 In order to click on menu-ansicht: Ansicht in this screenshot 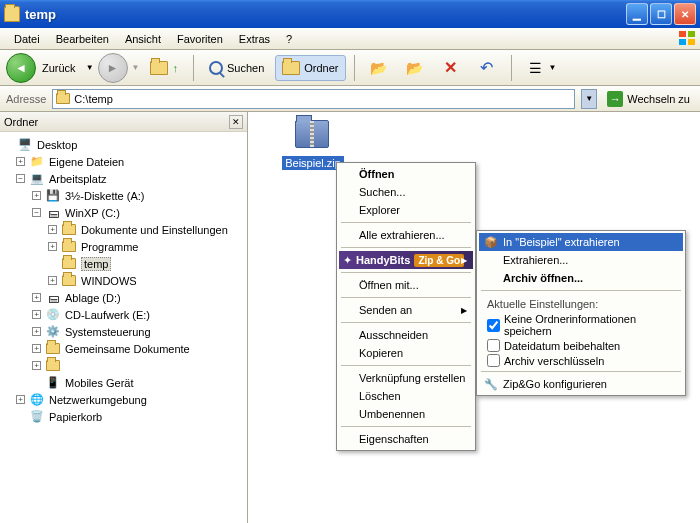, I will do `click(143, 39)`.